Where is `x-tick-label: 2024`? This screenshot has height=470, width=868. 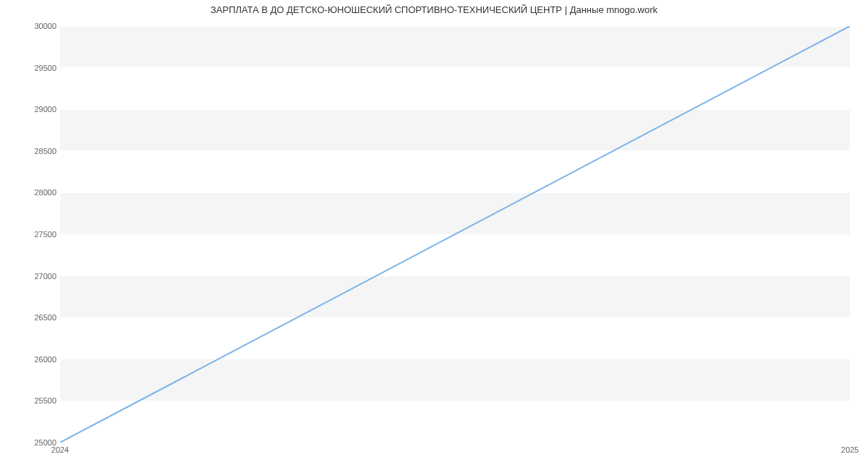 x-tick-label: 2024 is located at coordinates (60, 450).